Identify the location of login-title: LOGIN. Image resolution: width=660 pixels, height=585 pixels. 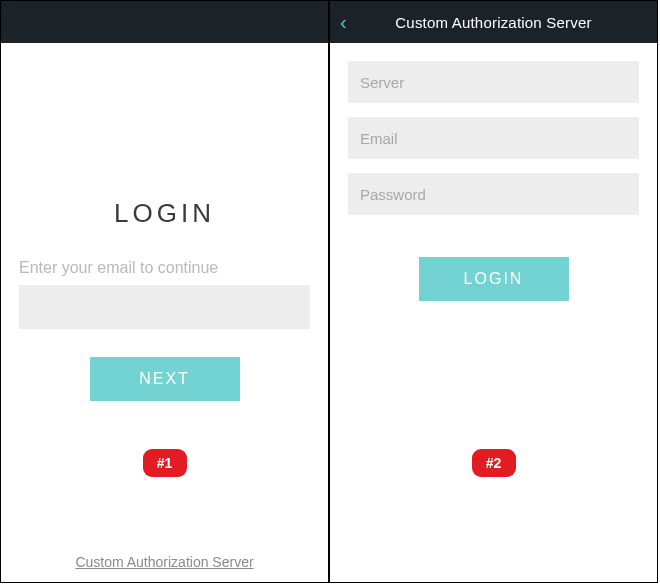
(164, 214).